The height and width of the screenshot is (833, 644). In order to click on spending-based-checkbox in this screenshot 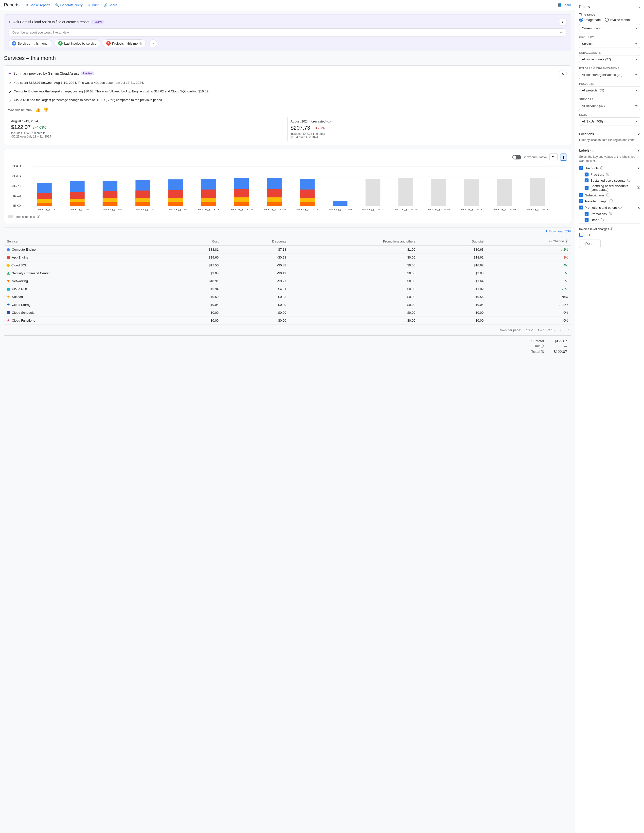, I will do `click(587, 188)`.